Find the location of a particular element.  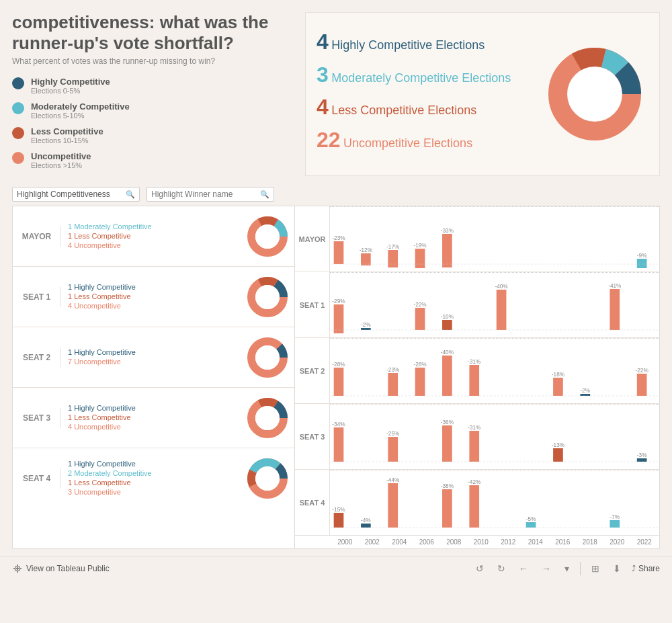

svg-text: -38% is located at coordinates (448, 486).